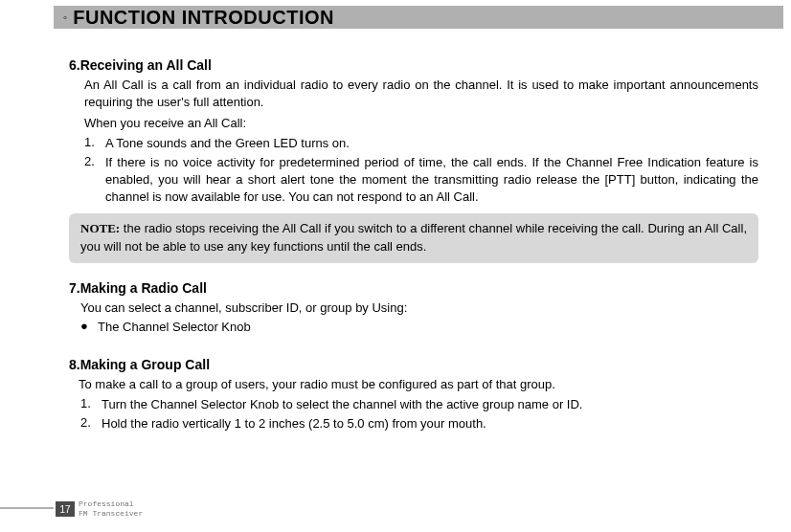  I want to click on list-text: The Channel Selector Knob, so click(428, 327).